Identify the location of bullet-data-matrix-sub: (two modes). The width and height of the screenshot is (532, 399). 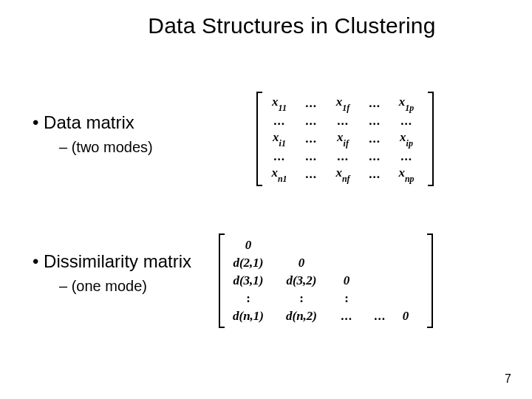
(106, 148).